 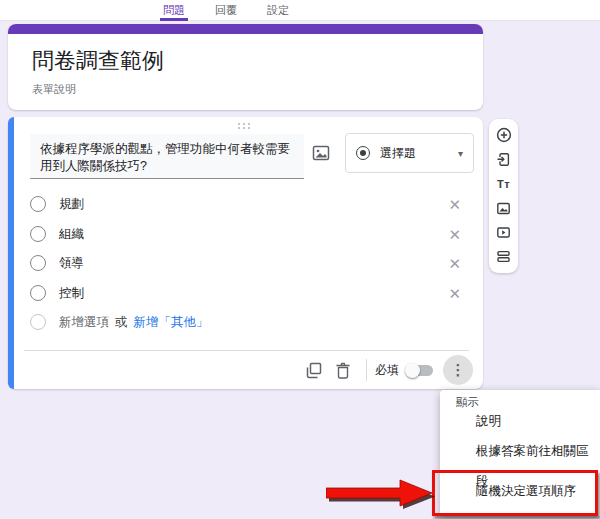 What do you see at coordinates (504, 135) in the screenshot?
I see `add-question-icon` at bounding box center [504, 135].